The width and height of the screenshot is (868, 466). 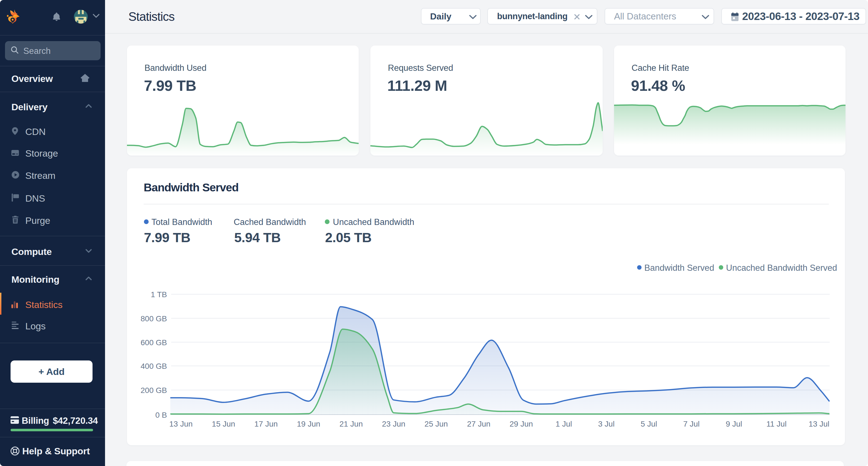 What do you see at coordinates (776, 424) in the screenshot?
I see `svg-text: 11 Jul` at bounding box center [776, 424].